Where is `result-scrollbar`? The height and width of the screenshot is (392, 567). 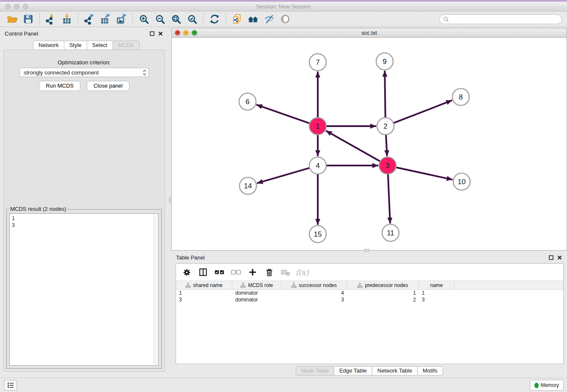 result-scrollbar is located at coordinates (156, 290).